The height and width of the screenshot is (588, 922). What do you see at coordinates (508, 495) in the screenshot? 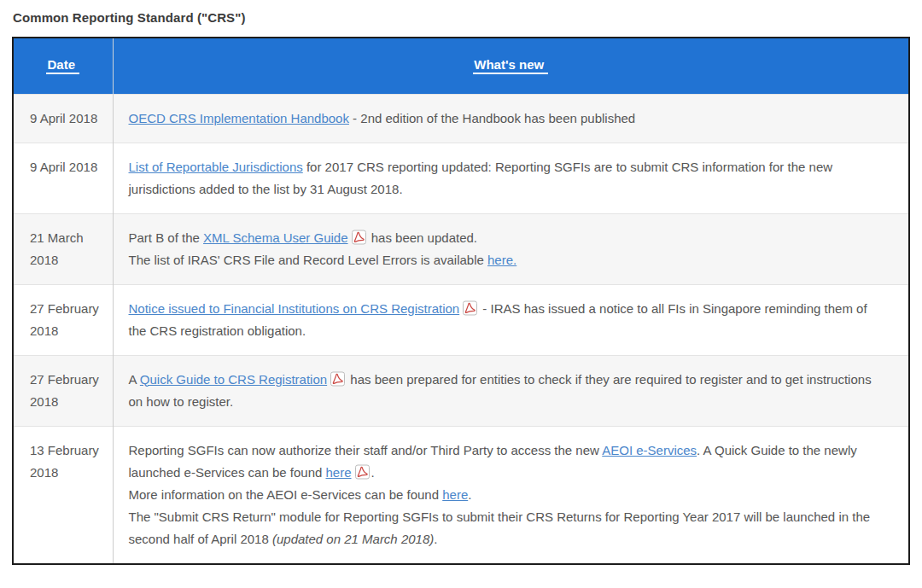
I see `paragraph: More information on the AEOI e-Services …` at bounding box center [508, 495].